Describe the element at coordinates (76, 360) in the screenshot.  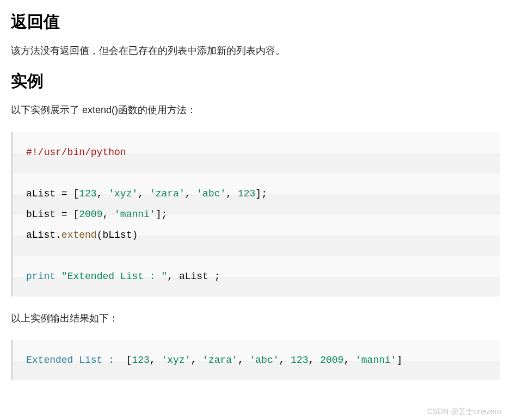
I see `output-label: Extended List :` at that location.